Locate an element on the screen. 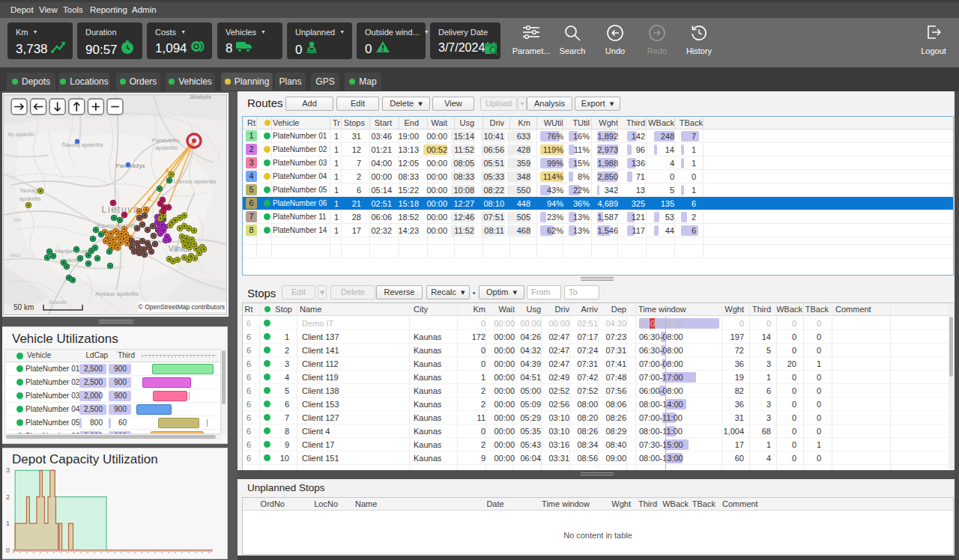 Image resolution: width=959 pixels, height=560 pixels. svg-text: šiy apskritis is located at coordinates (21, 135).